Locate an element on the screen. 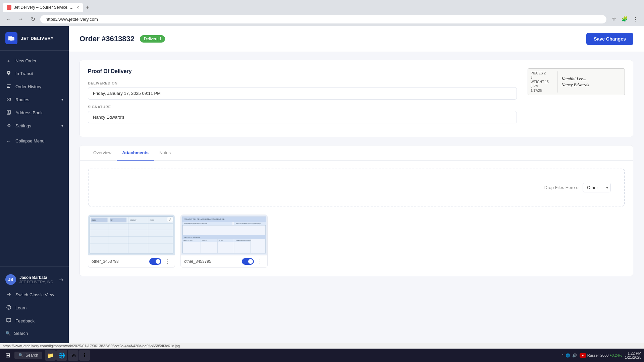  sidebar-item-in-transit: In Transit is located at coordinates (34, 74).